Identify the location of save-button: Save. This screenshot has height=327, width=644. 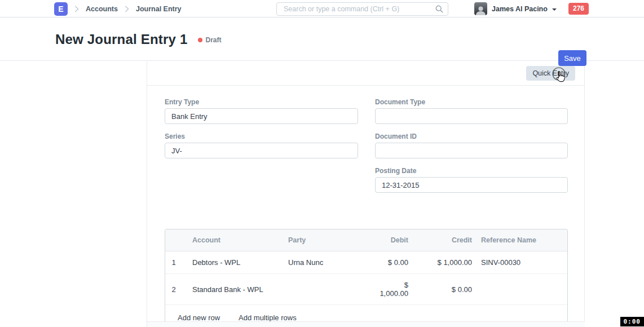
(572, 58).